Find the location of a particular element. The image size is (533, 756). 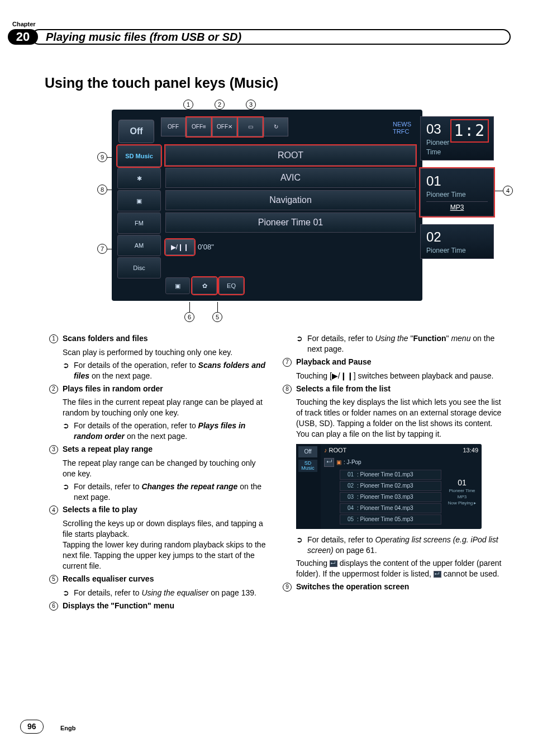

fm-source: FM is located at coordinates (139, 223).